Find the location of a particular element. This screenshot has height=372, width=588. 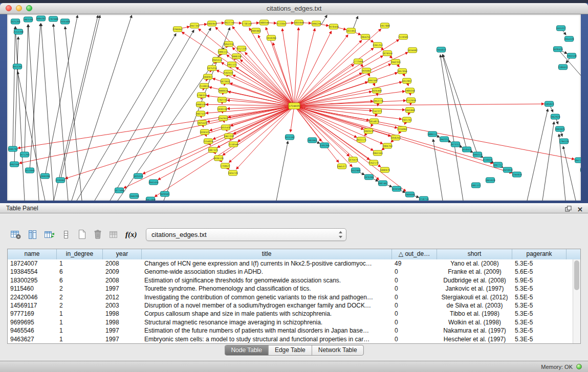

column-header: name is located at coordinates (32, 254).